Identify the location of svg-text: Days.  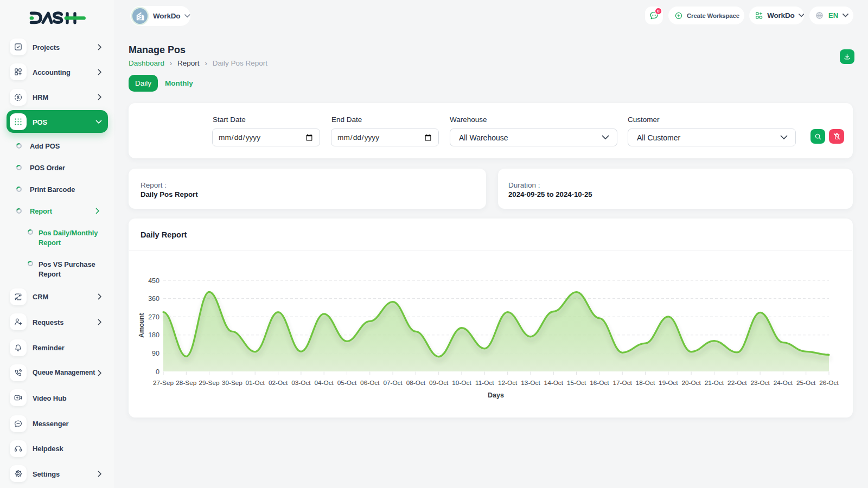
(496, 395).